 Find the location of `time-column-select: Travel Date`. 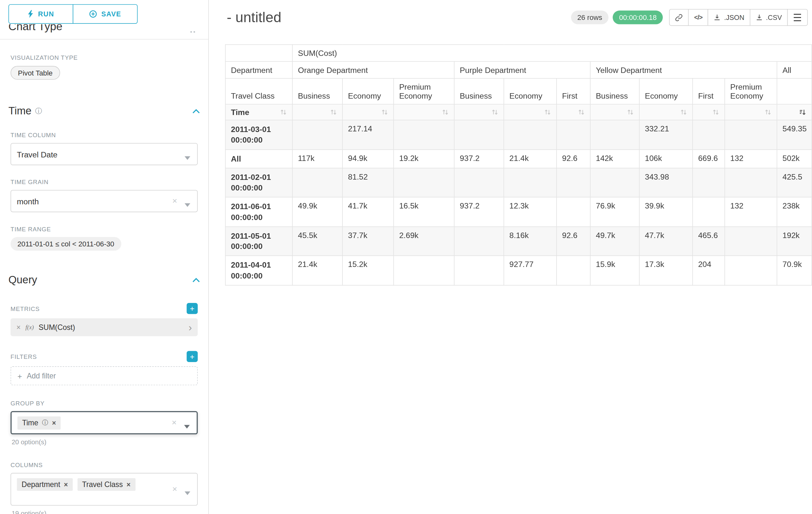

time-column-select: Travel Date is located at coordinates (104, 154).